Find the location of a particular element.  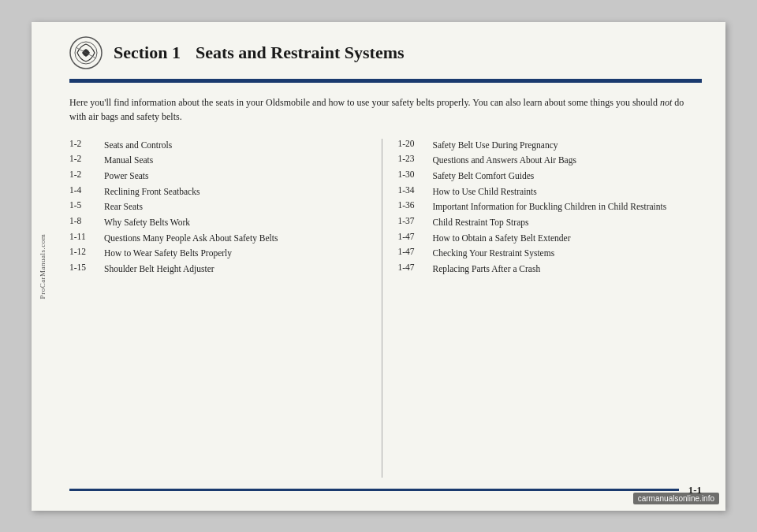

toc-entry-label: How to Wear Safety Belts Properly is located at coordinates (168, 254).